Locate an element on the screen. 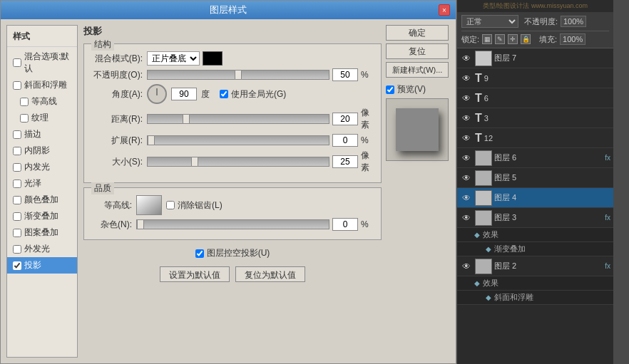 Image resolution: width=629 pixels, height=364 pixels. blend-mode-control: 正片叠底 正常 滤色 叠加 is located at coordinates (261, 58).